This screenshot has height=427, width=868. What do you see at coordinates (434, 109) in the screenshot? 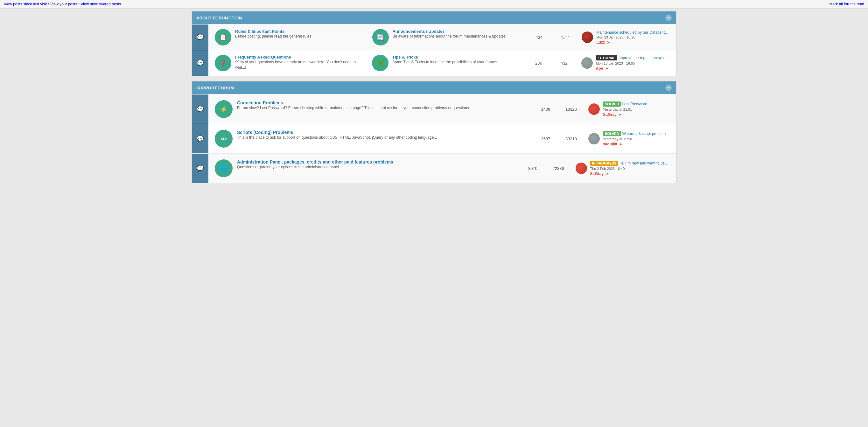
I see `forum-row-connection: 💬 ⚡ Connection Problems Forum slow? Lost…` at bounding box center [434, 109].